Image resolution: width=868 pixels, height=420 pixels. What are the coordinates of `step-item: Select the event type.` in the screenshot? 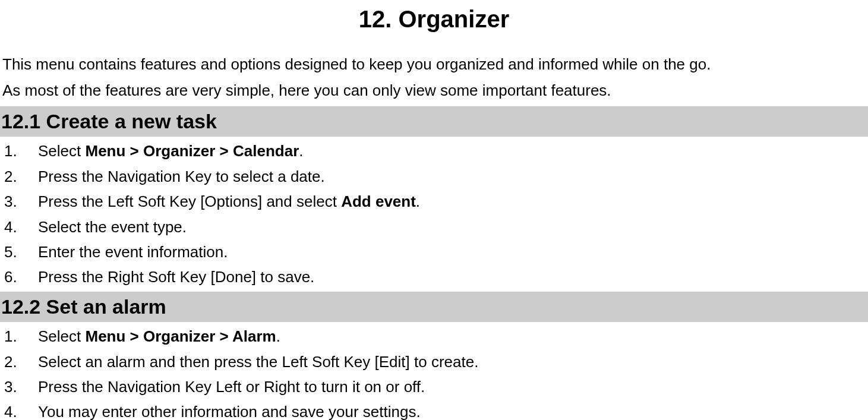 It's located at (444, 227).